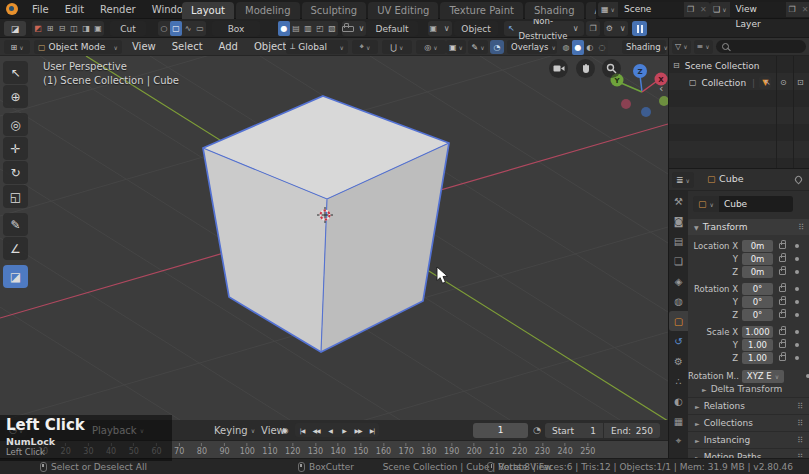  Describe the element at coordinates (86, 28) in the screenshot. I see `boxcutter-toggle-5-icon: ◨` at that location.